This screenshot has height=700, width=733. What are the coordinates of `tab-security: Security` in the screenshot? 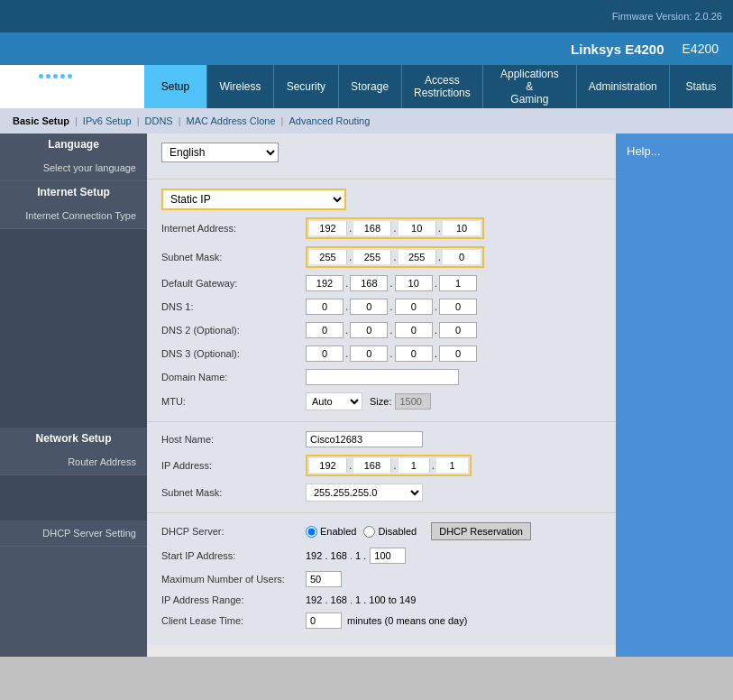 It's located at (307, 87).